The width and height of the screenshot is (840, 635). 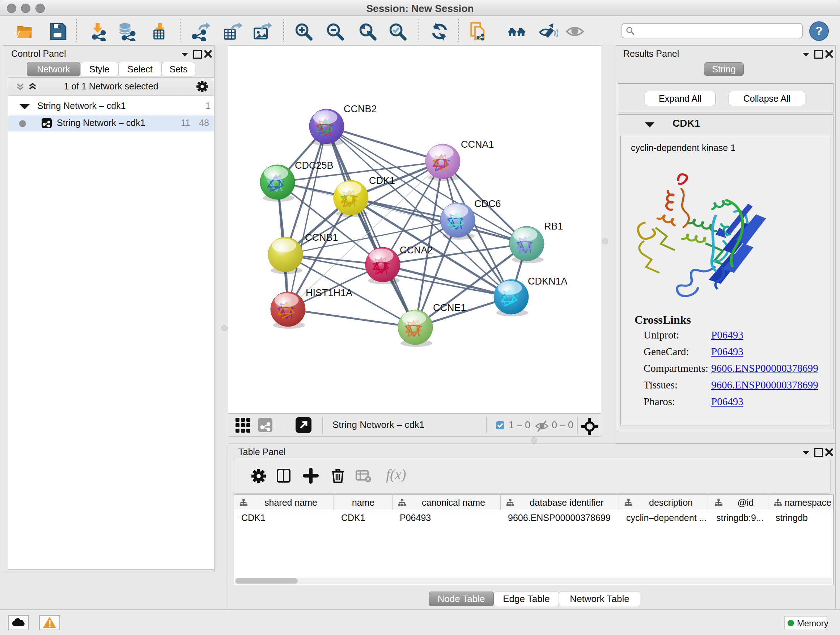 I want to click on svg-text: CDKN1A, so click(x=548, y=281).